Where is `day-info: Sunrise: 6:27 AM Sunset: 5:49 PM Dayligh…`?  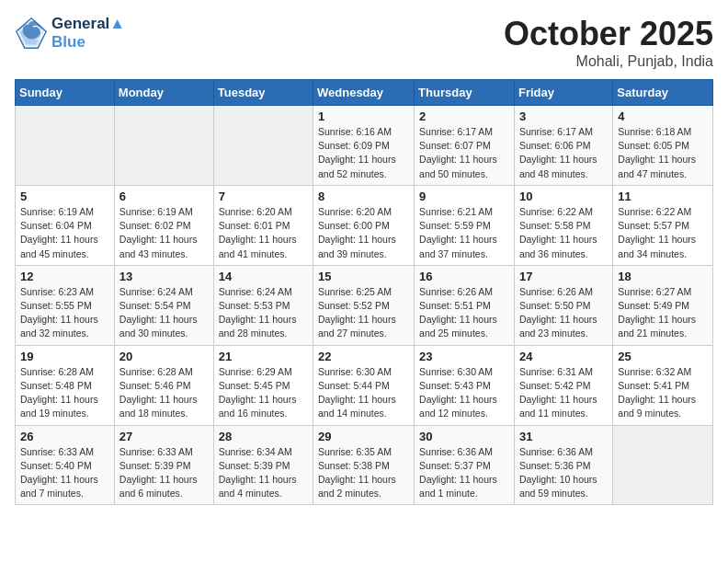 day-info: Sunrise: 6:27 AM Sunset: 5:49 PM Dayligh… is located at coordinates (663, 313).